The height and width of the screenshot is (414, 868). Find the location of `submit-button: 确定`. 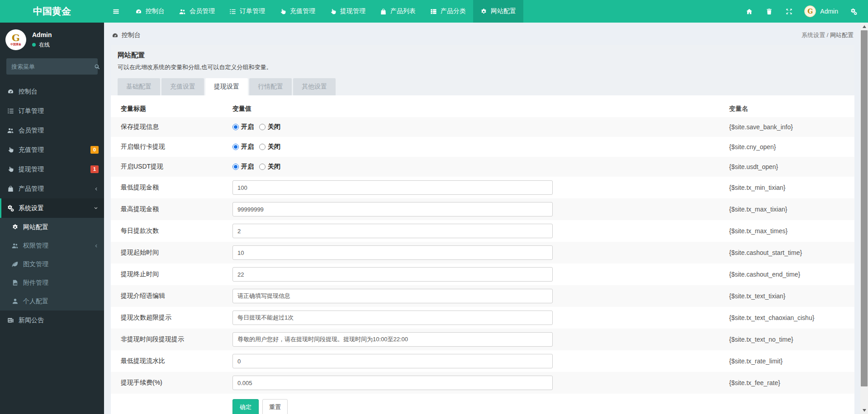

submit-button: 确定 is located at coordinates (246, 407).